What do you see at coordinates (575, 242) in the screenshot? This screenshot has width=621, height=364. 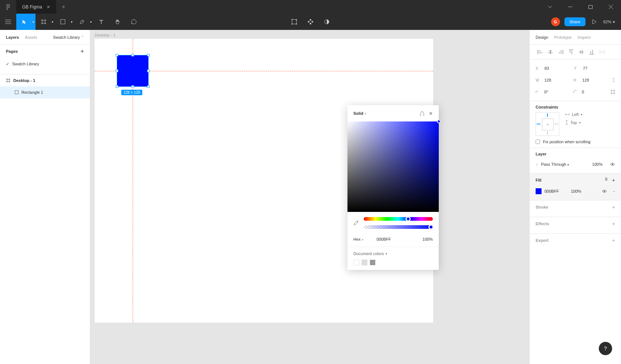 I see `export-section: Export+` at bounding box center [575, 242].